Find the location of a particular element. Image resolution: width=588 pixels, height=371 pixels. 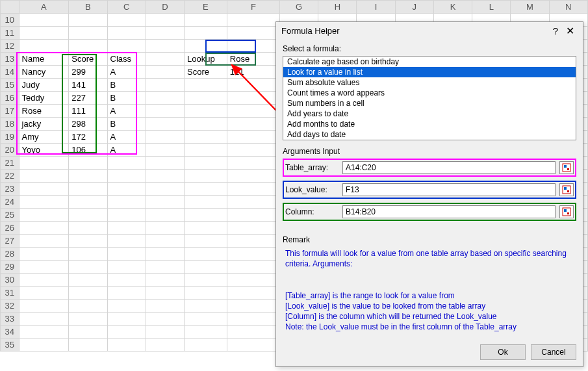

cell-D31 is located at coordinates (165, 293).